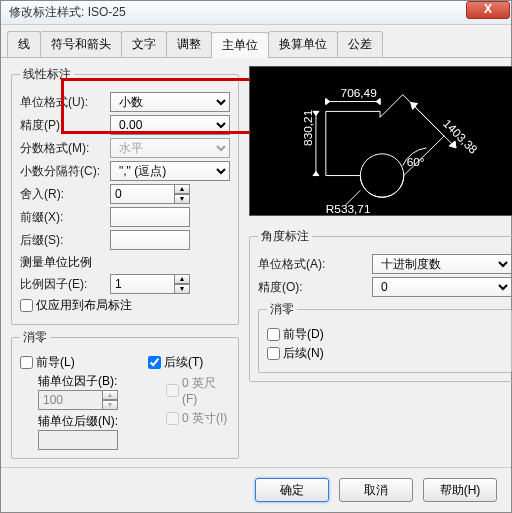 Image resolution: width=512 pixels, height=513 pixels. I want to click on sub-factor-input, so click(70, 400).